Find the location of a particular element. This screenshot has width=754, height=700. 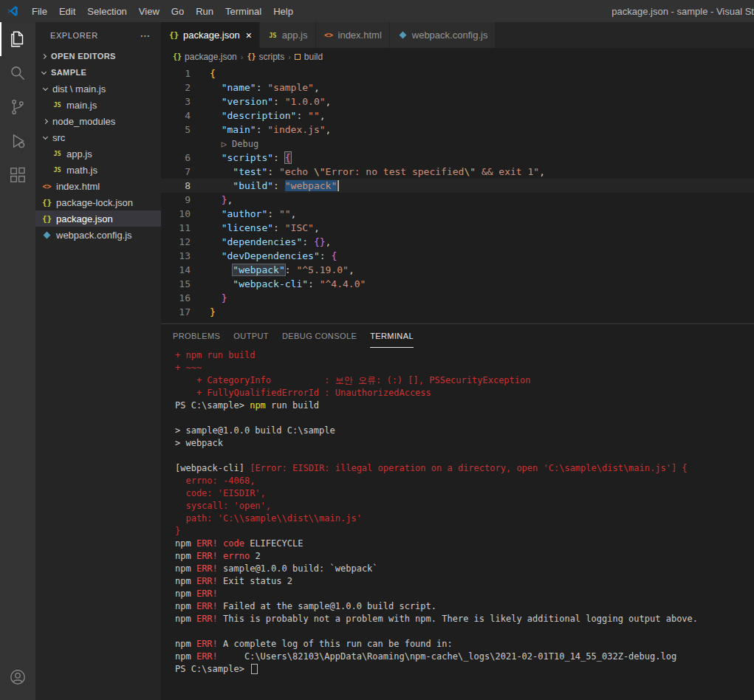

menu-terminal: Terminal is located at coordinates (244, 12).